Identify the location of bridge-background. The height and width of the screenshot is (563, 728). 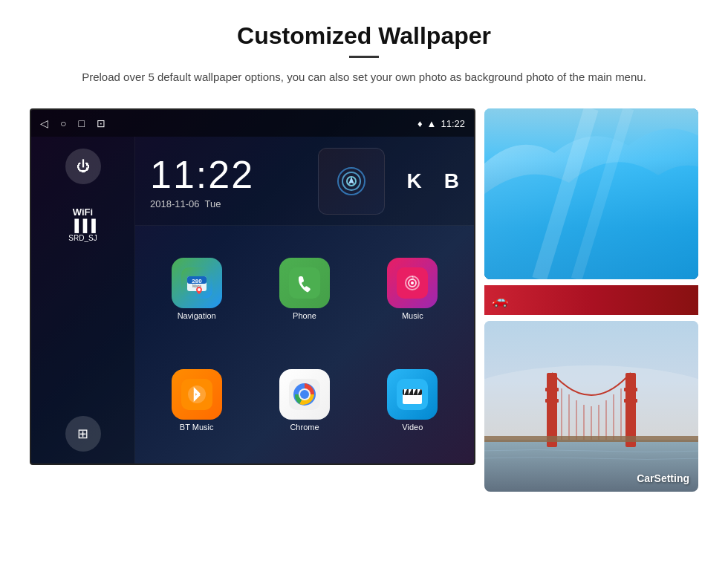
(591, 406).